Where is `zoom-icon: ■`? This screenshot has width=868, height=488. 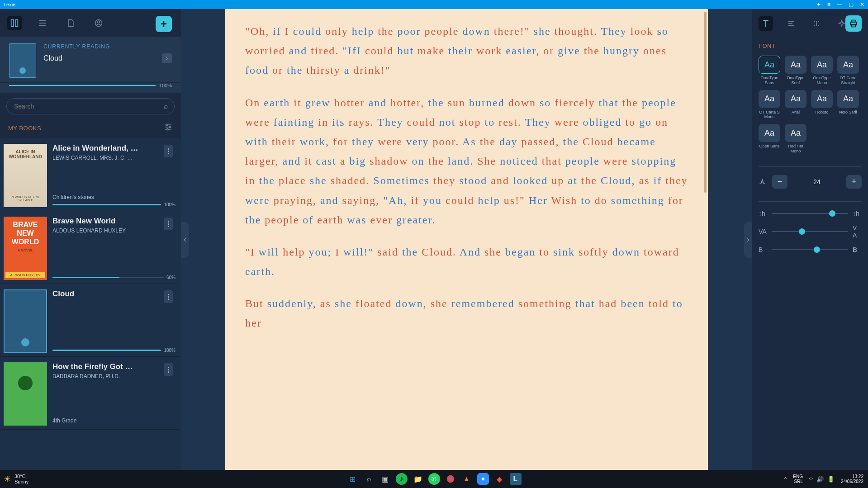 zoom-icon: ■ is located at coordinates (483, 479).